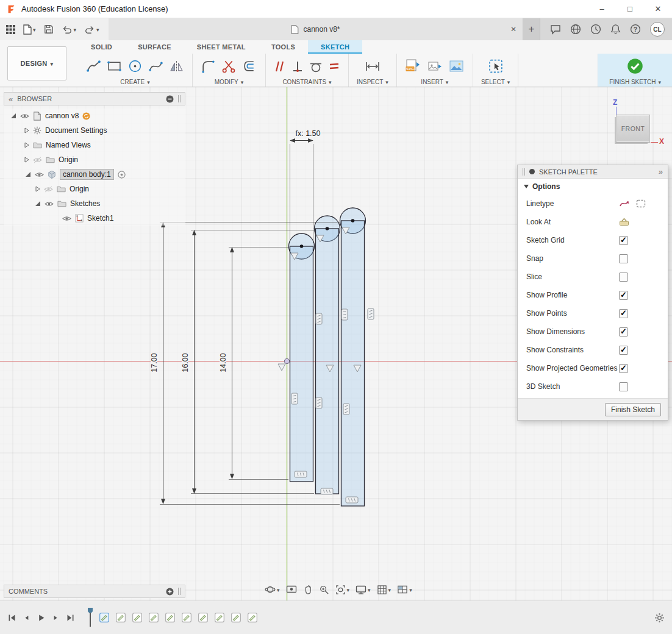  I want to click on equal-constraint-icon, so click(334, 66).